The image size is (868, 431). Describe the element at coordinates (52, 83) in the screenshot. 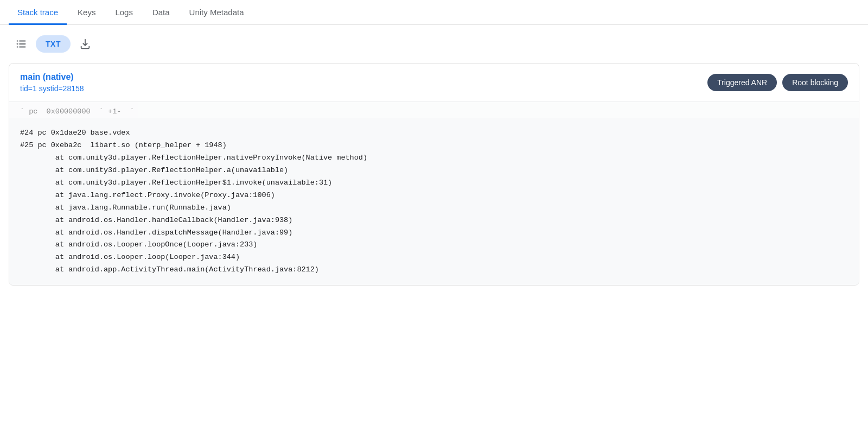

I see `thread-info: main (native) tid=1 systid=28158` at that location.